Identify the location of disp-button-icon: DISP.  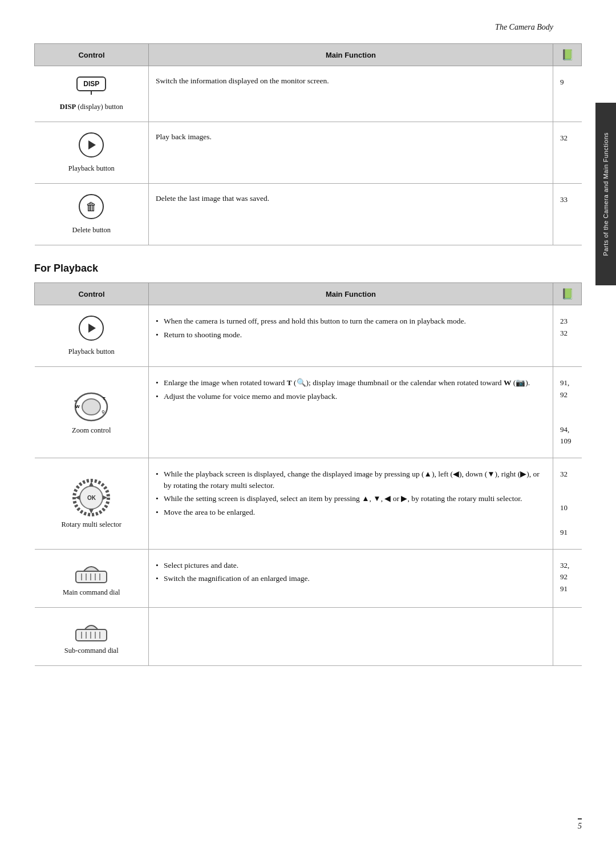
(91, 84).